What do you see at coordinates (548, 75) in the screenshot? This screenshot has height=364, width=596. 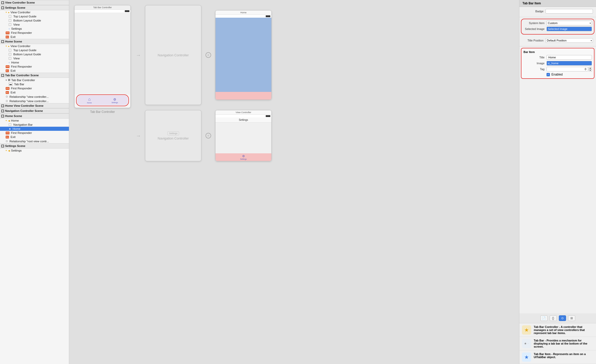 I see `enabled-checkbox: ✓` at bounding box center [548, 75].